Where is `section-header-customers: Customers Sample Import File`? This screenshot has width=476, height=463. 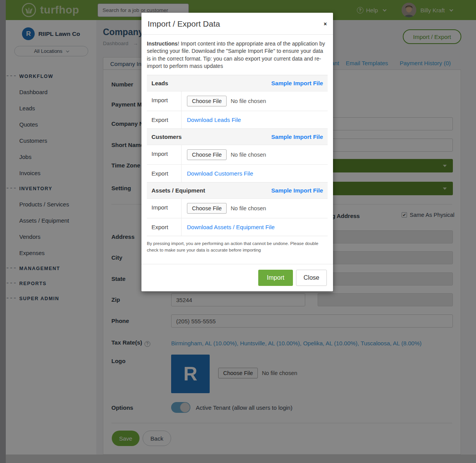
section-header-customers: Customers Sample Import File is located at coordinates (237, 137).